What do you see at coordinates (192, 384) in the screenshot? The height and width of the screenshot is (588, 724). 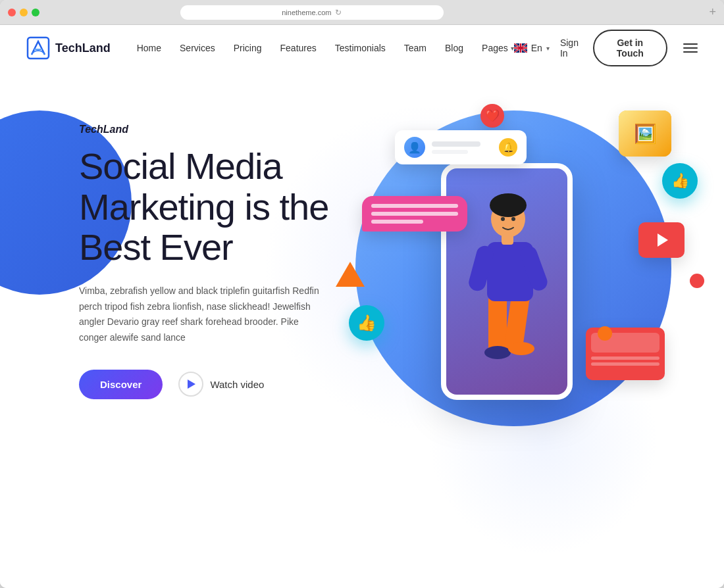 I see `play-triangle-icon` at bounding box center [192, 384].